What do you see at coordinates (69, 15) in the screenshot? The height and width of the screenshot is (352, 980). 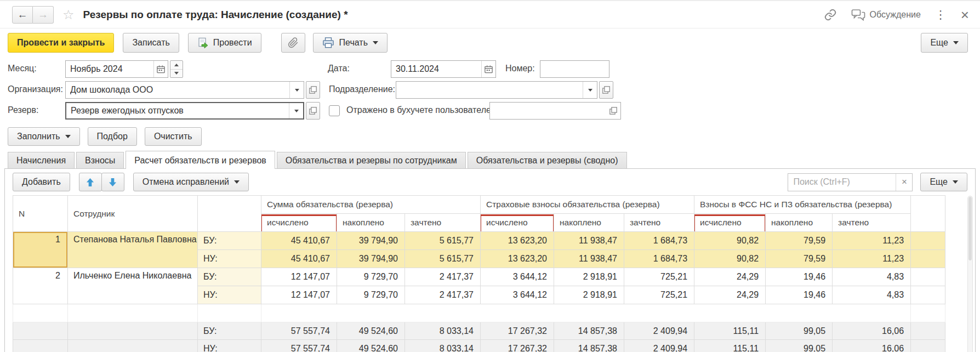 I see `favorite-star-icon: ☆` at bounding box center [69, 15].